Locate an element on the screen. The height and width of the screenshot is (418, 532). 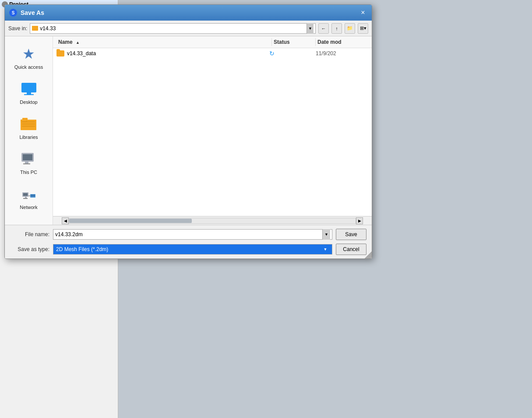
dialog-toolbar: Save in: v14.33 ▼ ← ↑ 📁 ⊞▾ is located at coordinates (188, 28).